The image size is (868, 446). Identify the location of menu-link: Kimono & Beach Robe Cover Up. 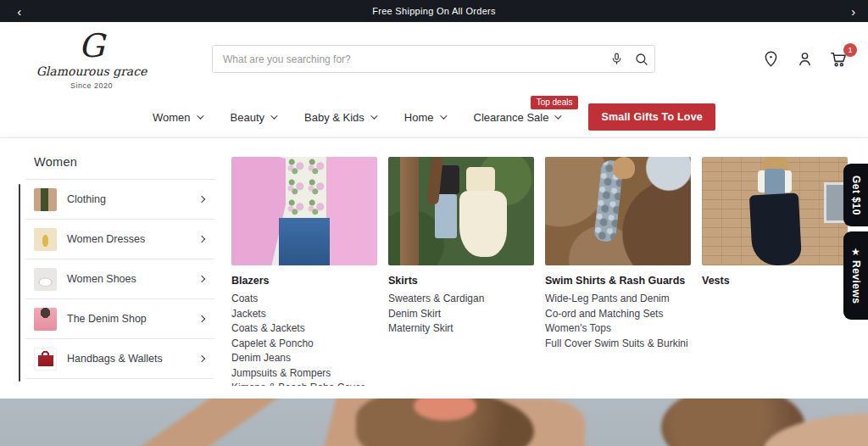
(304, 383).